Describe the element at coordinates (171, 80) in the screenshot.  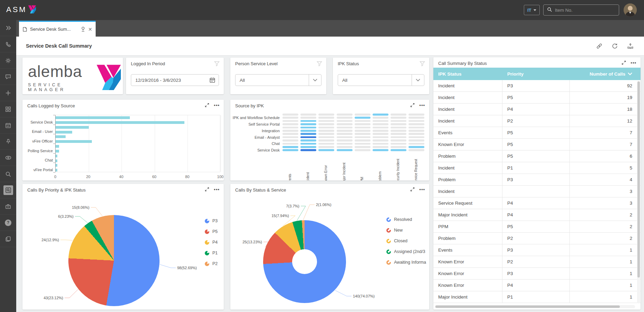
I see `date-range-input` at that location.